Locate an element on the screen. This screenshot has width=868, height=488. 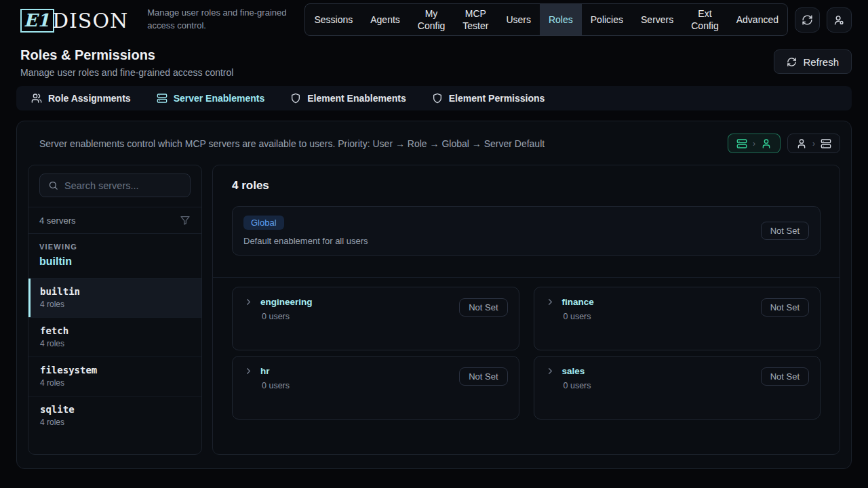
role-name: engineering is located at coordinates (286, 302).